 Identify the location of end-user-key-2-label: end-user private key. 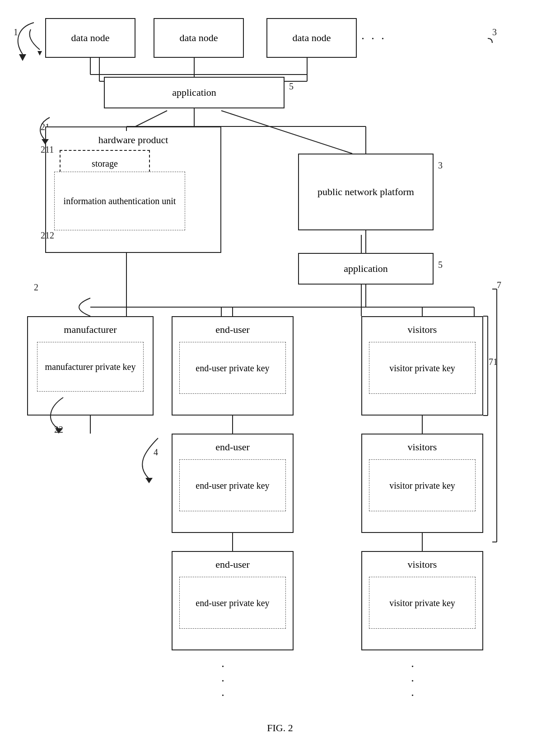
(232, 486).